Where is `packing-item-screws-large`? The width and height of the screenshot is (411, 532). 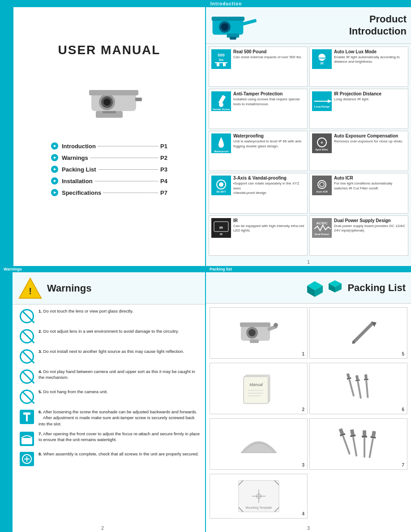
packing-item-screws-large is located at coordinates (359, 444).